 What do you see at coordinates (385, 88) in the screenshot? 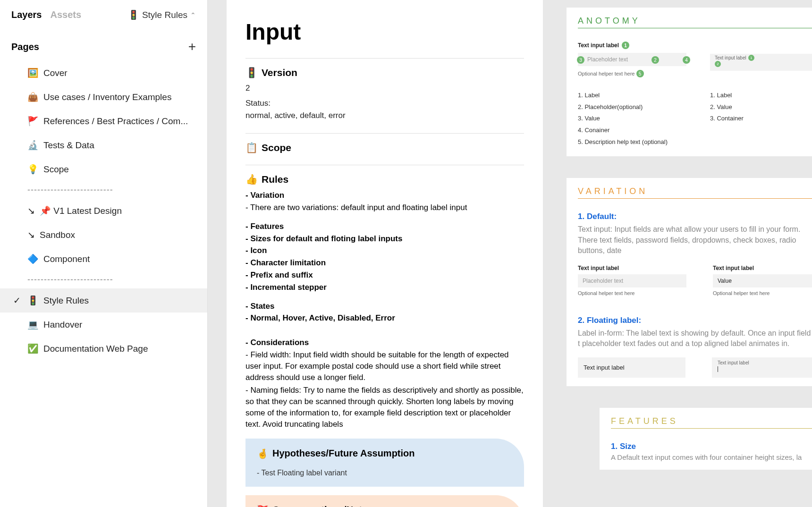
I see `version-number: 2` at bounding box center [385, 88].